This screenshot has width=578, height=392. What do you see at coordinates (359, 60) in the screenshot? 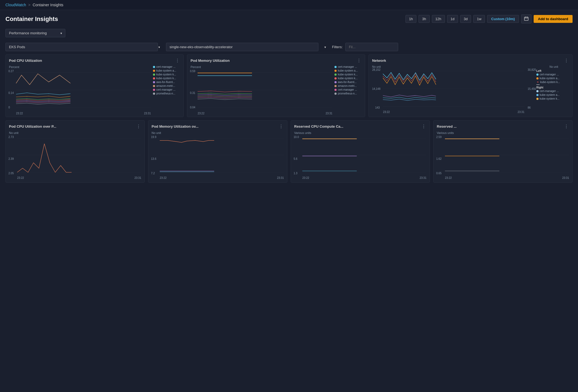
I see `pod-memory-menu-button: ⋮` at bounding box center [359, 60].